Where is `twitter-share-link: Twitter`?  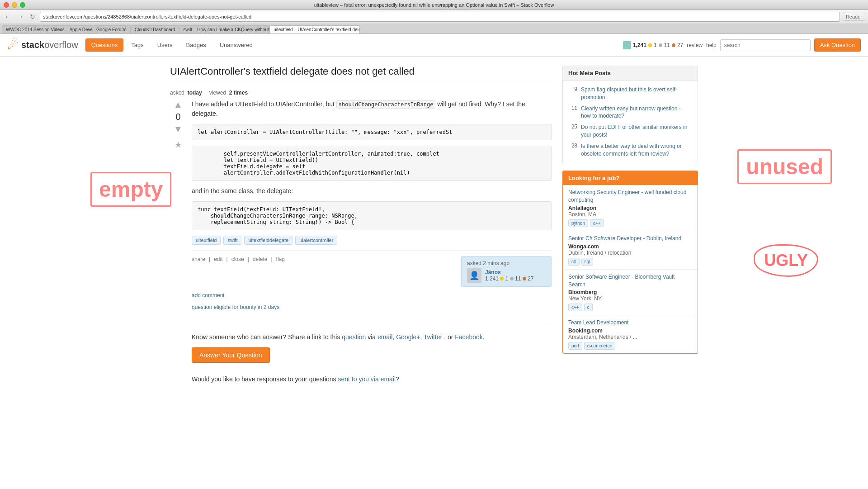
twitter-share-link: Twitter is located at coordinates (433, 337).